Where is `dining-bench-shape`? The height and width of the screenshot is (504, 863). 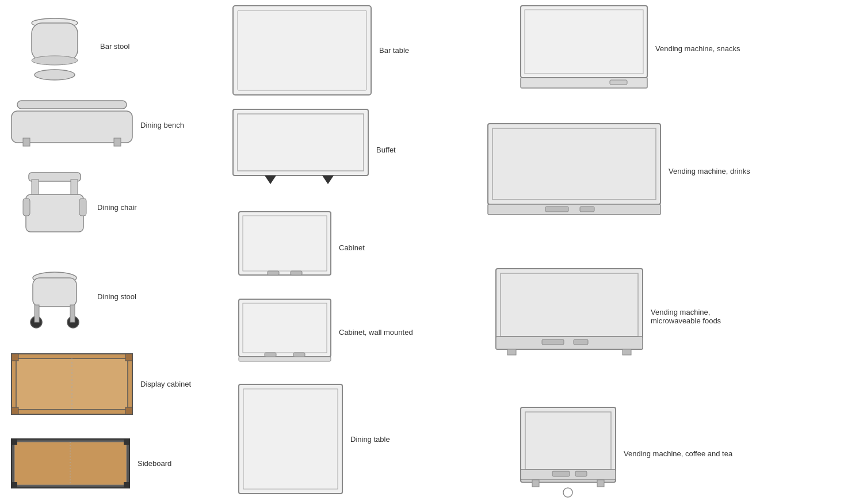 dining-bench-shape is located at coordinates (72, 125).